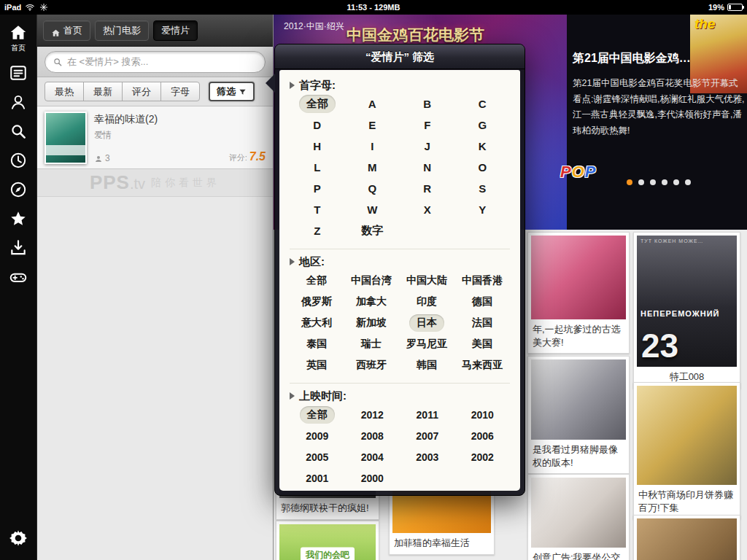  Describe the element at coordinates (19, 73) in the screenshot. I see `sidebar-item-channels` at that location.